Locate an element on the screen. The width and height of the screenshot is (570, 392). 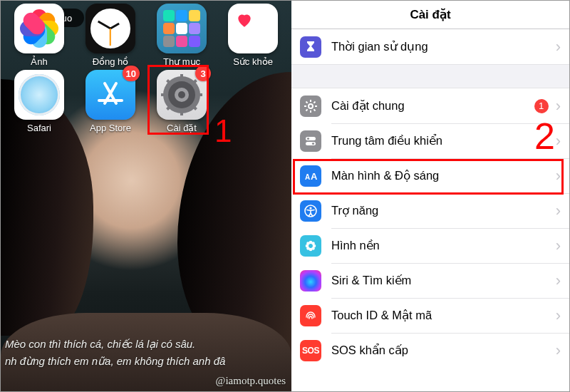
badge: 10 is located at coordinates (131, 73).